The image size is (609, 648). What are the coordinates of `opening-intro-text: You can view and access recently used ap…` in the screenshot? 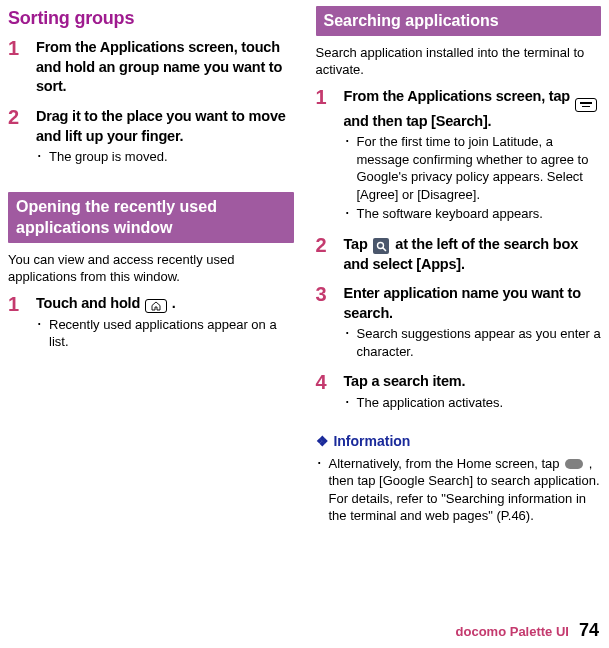 It's located at (151, 268).